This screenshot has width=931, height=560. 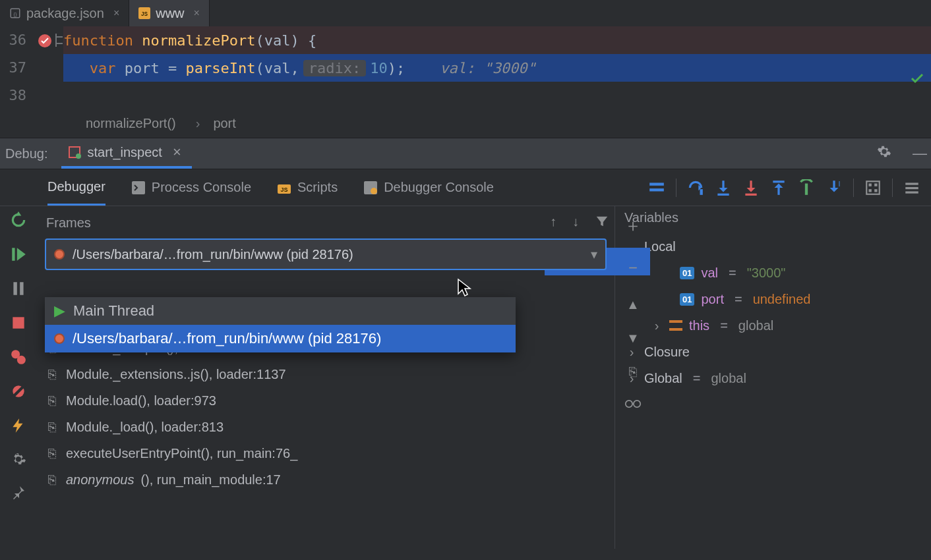 What do you see at coordinates (806, 188) in the screenshot?
I see `run-to-cursor-icon` at bounding box center [806, 188].